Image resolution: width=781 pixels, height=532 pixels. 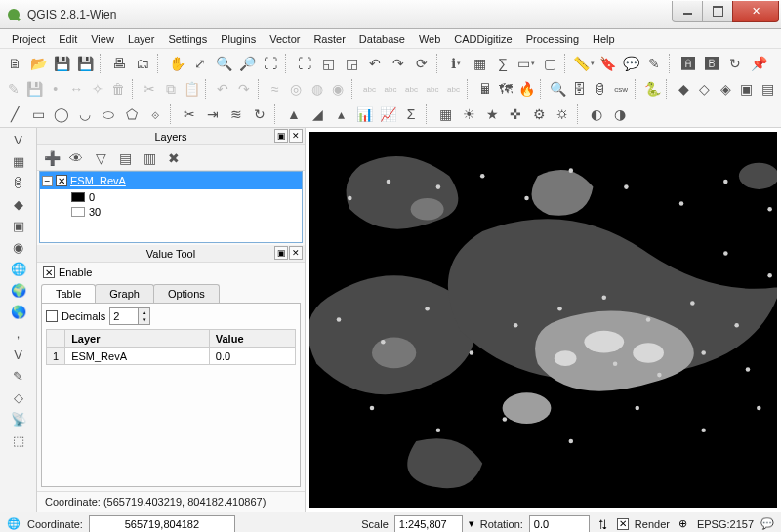 What do you see at coordinates (712, 63) in the screenshot?
I see `label-move-icon: 🅱` at bounding box center [712, 63].